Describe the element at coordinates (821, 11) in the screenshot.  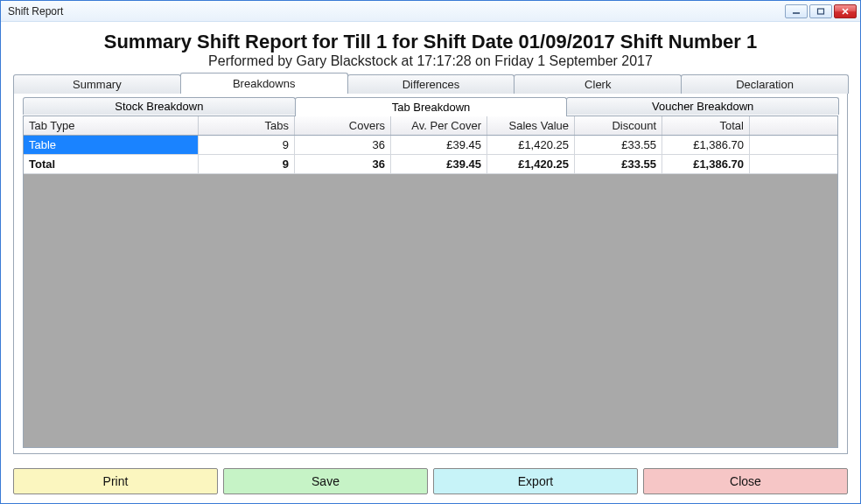
I see `maximize-button` at that location.